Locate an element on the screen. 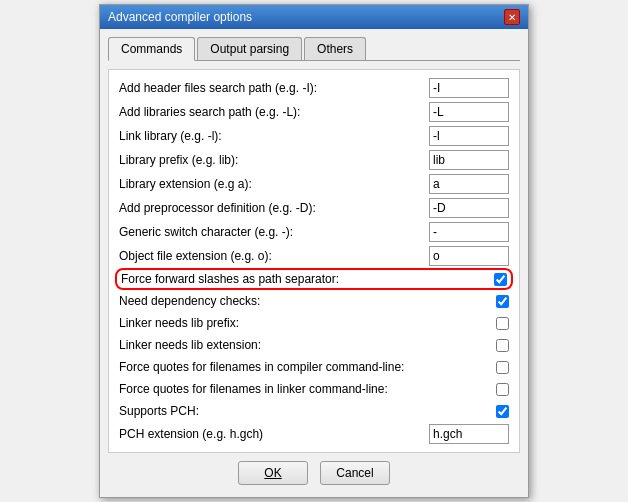  checkbox-row-4: Force quotes for filenames in compiler c… is located at coordinates (314, 367).